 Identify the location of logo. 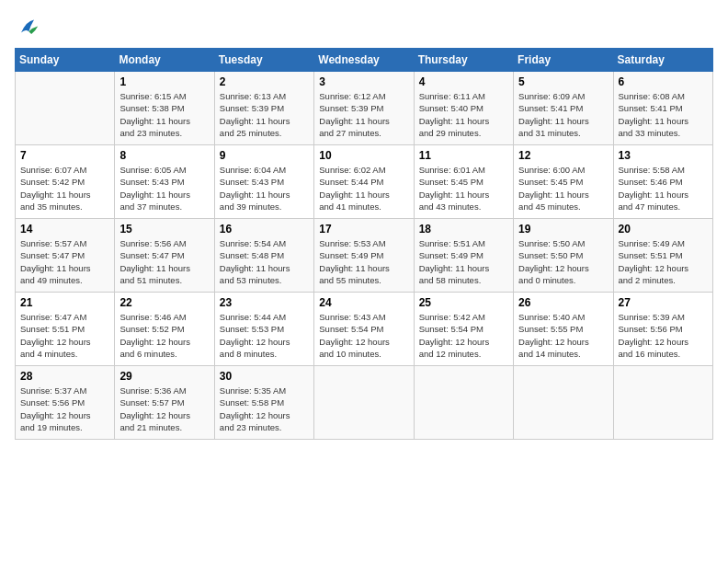
(29, 28).